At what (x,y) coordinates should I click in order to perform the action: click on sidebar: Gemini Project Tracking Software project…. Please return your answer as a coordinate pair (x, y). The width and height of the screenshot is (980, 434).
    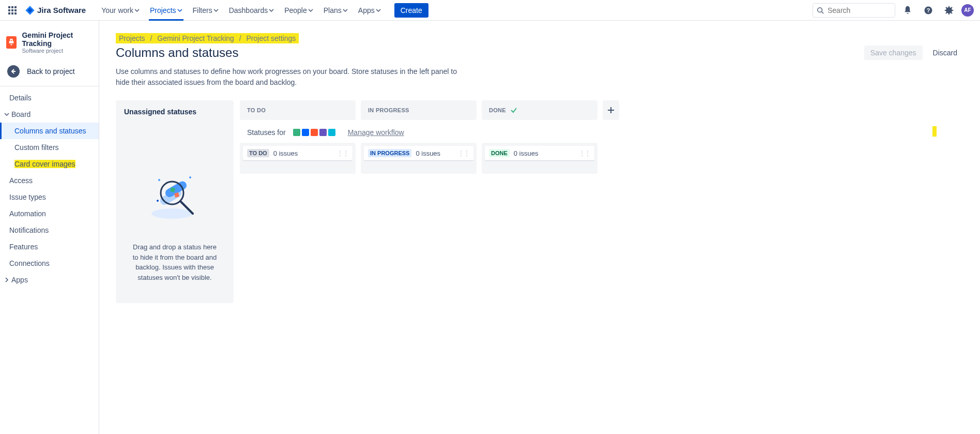
    Looking at the image, I should click on (50, 228).